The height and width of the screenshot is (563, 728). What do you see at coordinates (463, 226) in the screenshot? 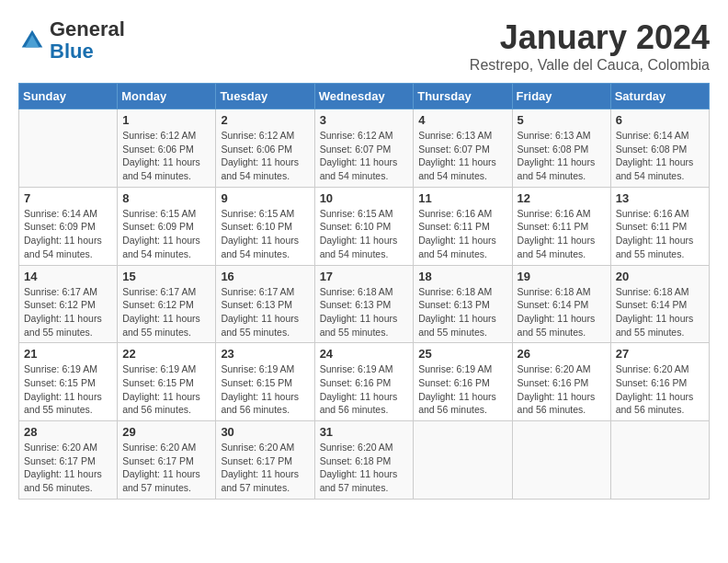
I see `calendar-cell: 11Sunrise: 6:16 AM Sunset: 6:11 PM Dayli…` at bounding box center [463, 226].